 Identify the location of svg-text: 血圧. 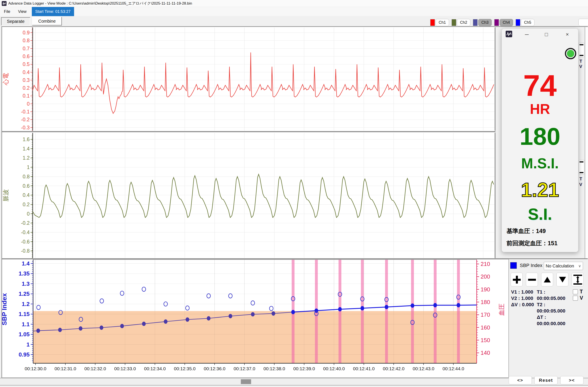
(502, 310).